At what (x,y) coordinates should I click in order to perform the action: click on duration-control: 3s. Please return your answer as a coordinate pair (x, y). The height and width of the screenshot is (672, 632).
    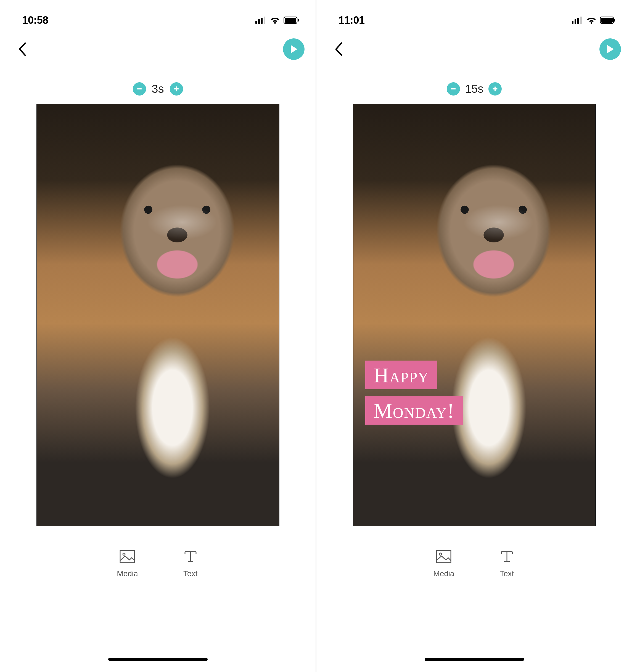
    Looking at the image, I should click on (158, 89).